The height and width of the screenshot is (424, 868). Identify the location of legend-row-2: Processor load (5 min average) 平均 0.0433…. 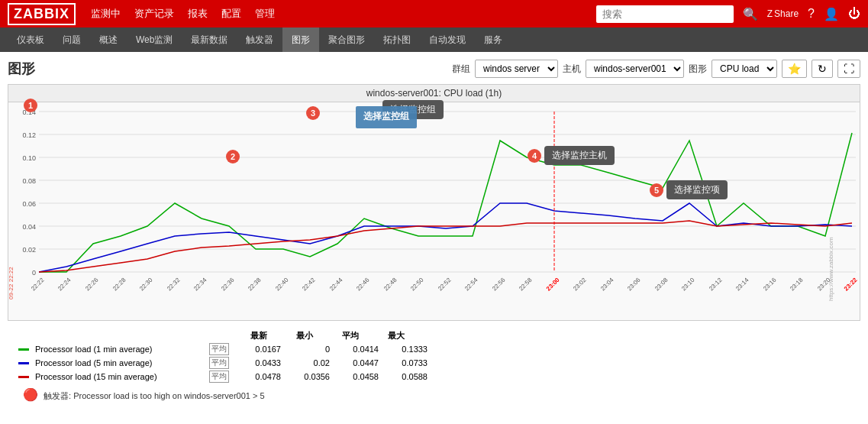
(434, 363).